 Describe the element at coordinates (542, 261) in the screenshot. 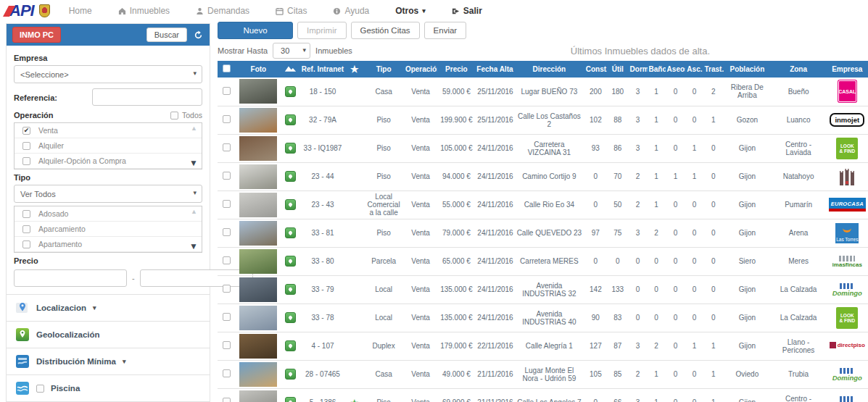

I see `table-row: 33 - 80ParcelaVenta65.000 €24/11/2016Car…` at that location.